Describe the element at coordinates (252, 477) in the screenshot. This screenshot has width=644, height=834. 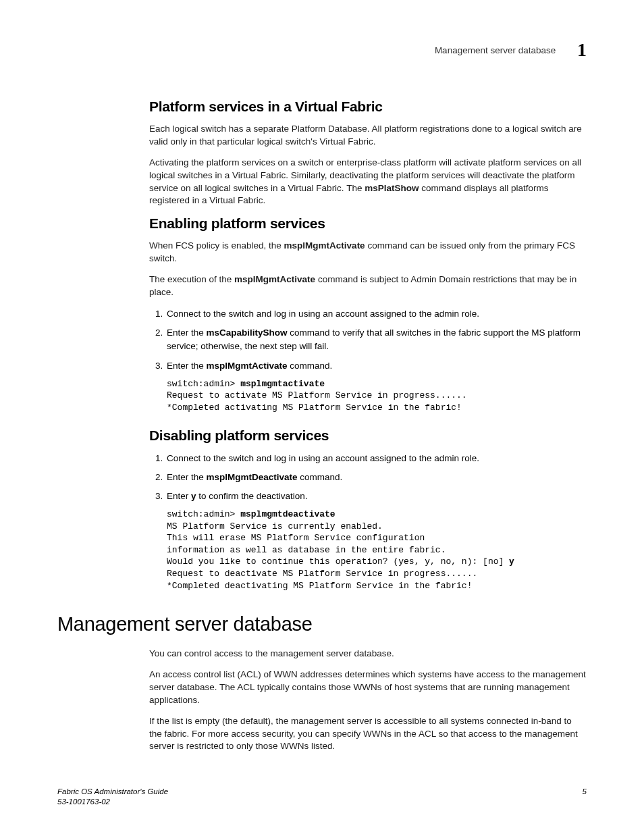
I see `command-name: msplMgmtDeactivate` at that location.